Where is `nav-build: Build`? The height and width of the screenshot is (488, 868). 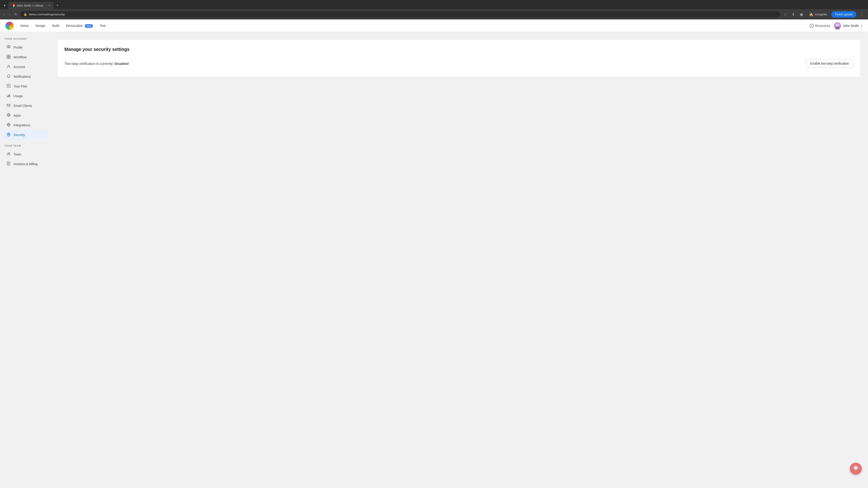
nav-build: Build is located at coordinates (56, 26).